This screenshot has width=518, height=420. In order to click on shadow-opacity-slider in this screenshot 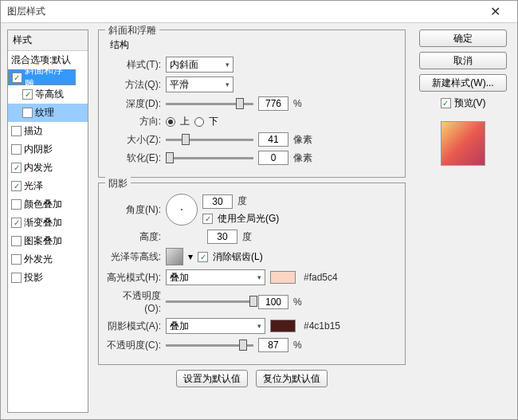, I will do `click(210, 345)`.